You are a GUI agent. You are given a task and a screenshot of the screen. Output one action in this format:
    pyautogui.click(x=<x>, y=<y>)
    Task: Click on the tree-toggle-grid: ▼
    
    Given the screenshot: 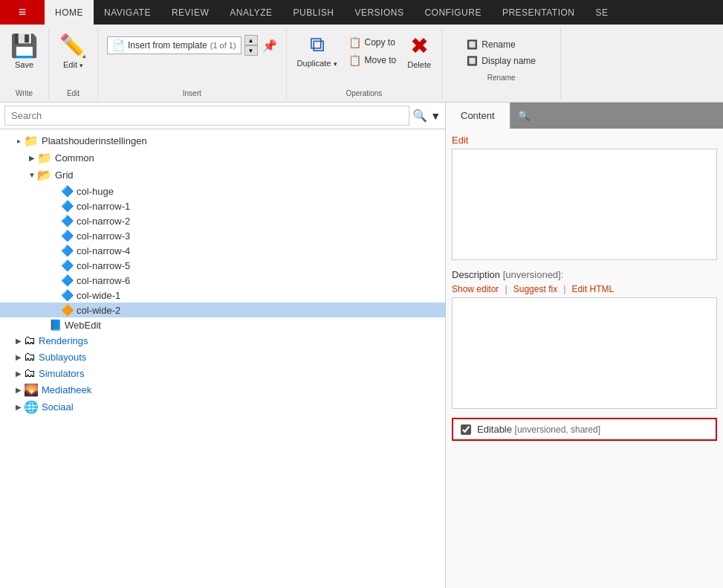 What is the action you would take?
    pyautogui.click(x=32, y=175)
    